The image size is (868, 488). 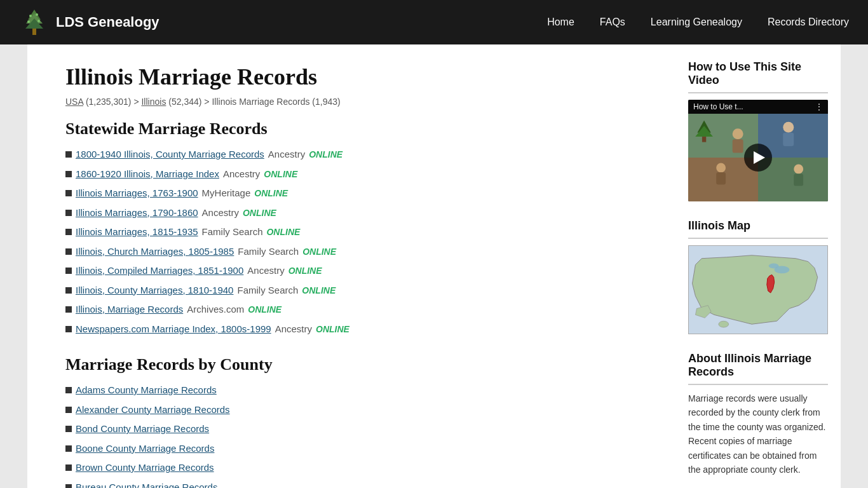 I want to click on usa-map-svg, so click(x=758, y=290).